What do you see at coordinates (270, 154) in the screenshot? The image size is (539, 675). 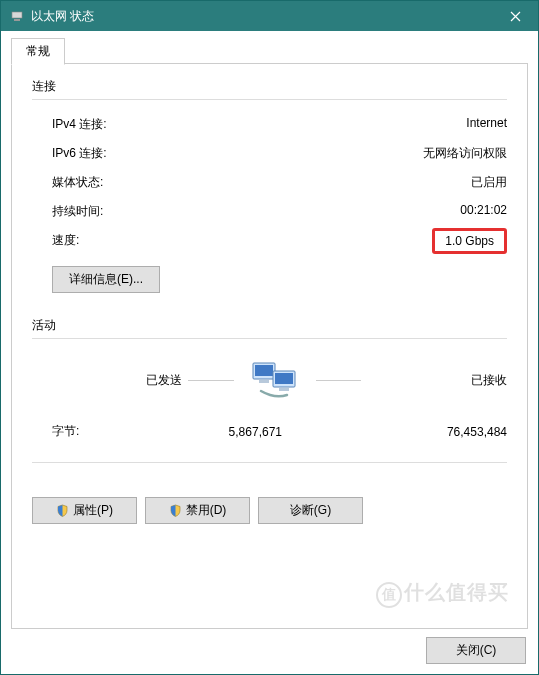 I see `ipv6-row: IPv6 连接: 无网络访问权限` at bounding box center [270, 154].